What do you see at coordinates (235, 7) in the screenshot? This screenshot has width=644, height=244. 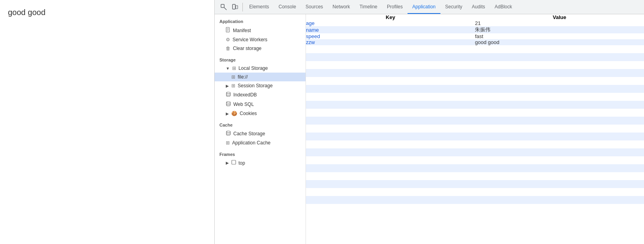 I see `device-icon` at bounding box center [235, 7].